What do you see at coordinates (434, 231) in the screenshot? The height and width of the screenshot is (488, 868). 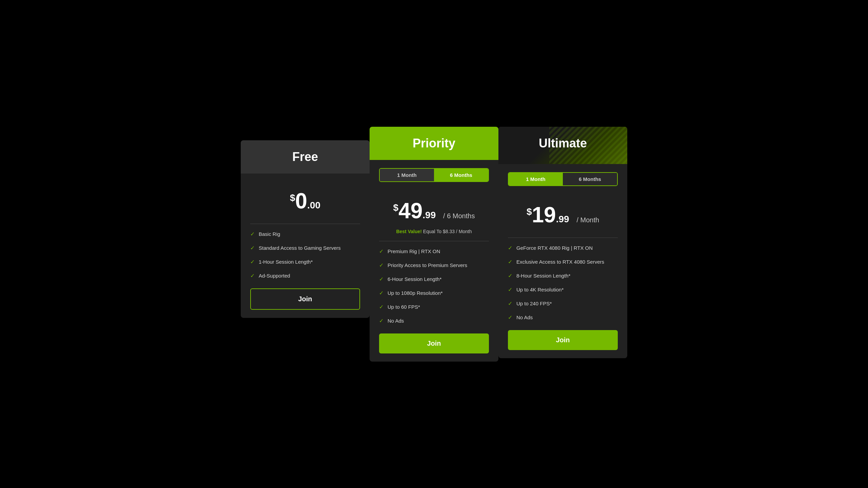 I see `priority-best-value: Best Value! Equal To $8.33 / Month` at bounding box center [434, 231].